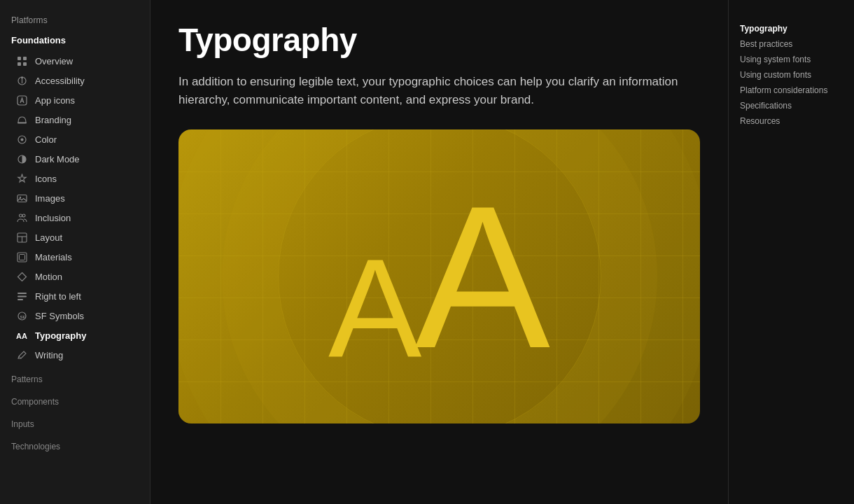 This screenshot has width=854, height=504. Describe the element at coordinates (75, 257) in the screenshot. I see `sidebar-item-materials: Materials` at that location.